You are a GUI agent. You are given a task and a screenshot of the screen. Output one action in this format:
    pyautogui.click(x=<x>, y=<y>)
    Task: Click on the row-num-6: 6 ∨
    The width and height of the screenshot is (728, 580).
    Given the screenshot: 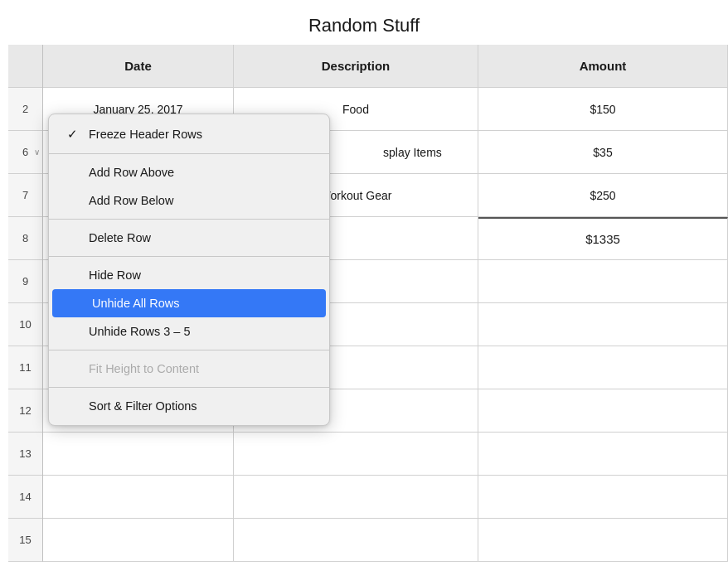 What is the action you would take?
    pyautogui.click(x=25, y=152)
    